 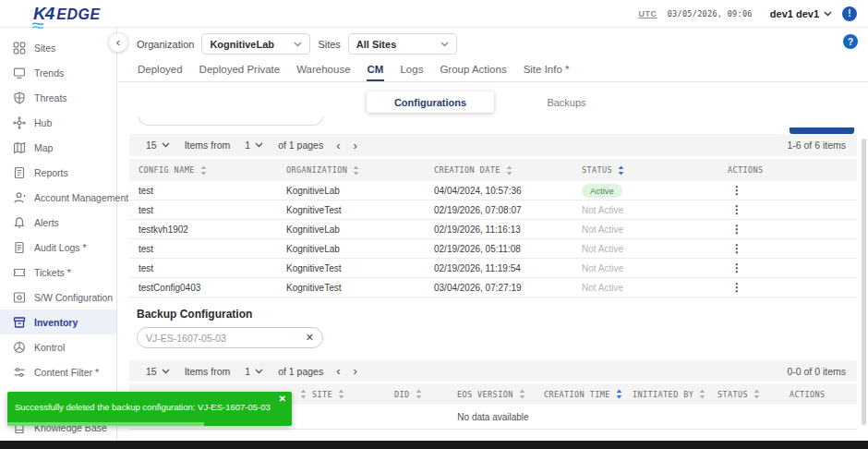 What do you see at coordinates (493, 288) in the screenshot?
I see `table-row: testConfig0403 KognitiveTest 03/04/2026,…` at bounding box center [493, 288].